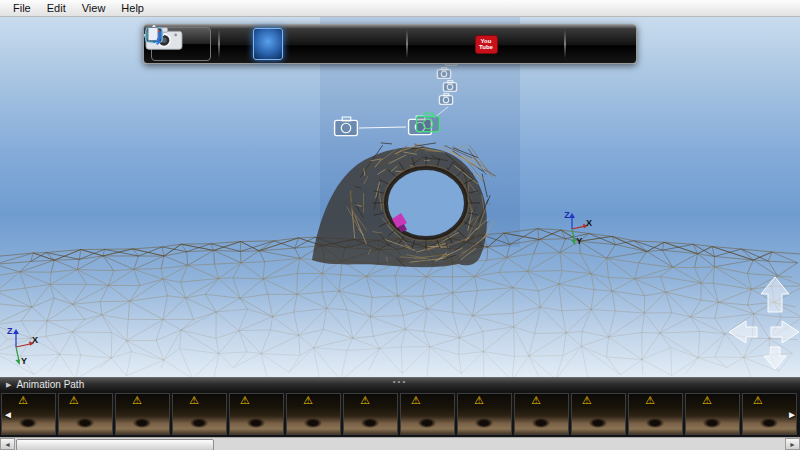 This screenshot has height=450, width=800. Describe the element at coordinates (456, 44) in the screenshot. I see `email-share-button` at that location.